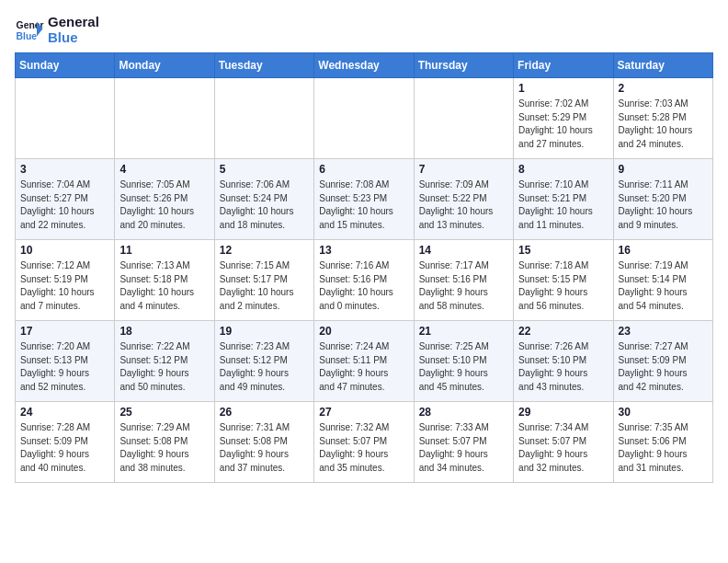 This screenshot has width=728, height=563. What do you see at coordinates (265, 286) in the screenshot?
I see `day-info: Sunrise: 7:15 AM Sunset: 5:17 PM Dayligh…` at bounding box center [265, 286].